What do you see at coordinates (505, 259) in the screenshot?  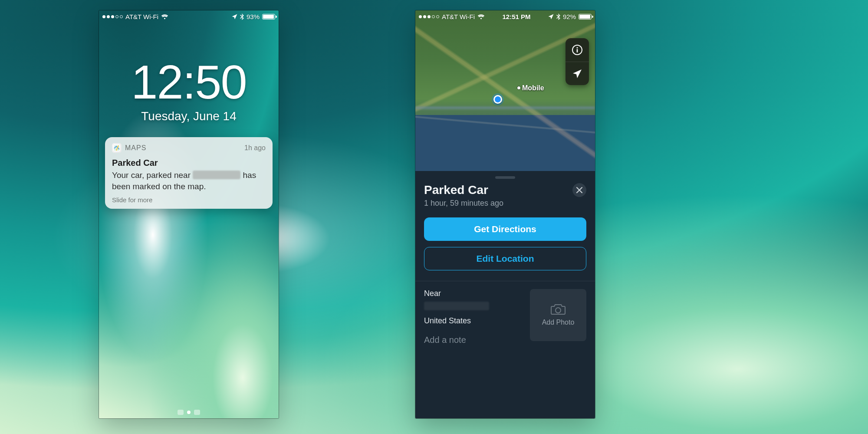 I see `edit-location-button: Edit Location` at bounding box center [505, 259].